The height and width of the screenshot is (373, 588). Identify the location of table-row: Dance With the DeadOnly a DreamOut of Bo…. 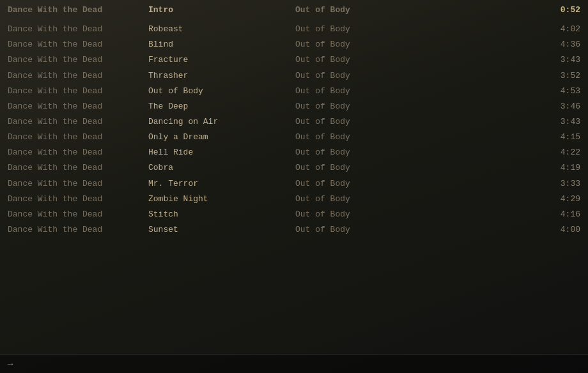
(294, 137).